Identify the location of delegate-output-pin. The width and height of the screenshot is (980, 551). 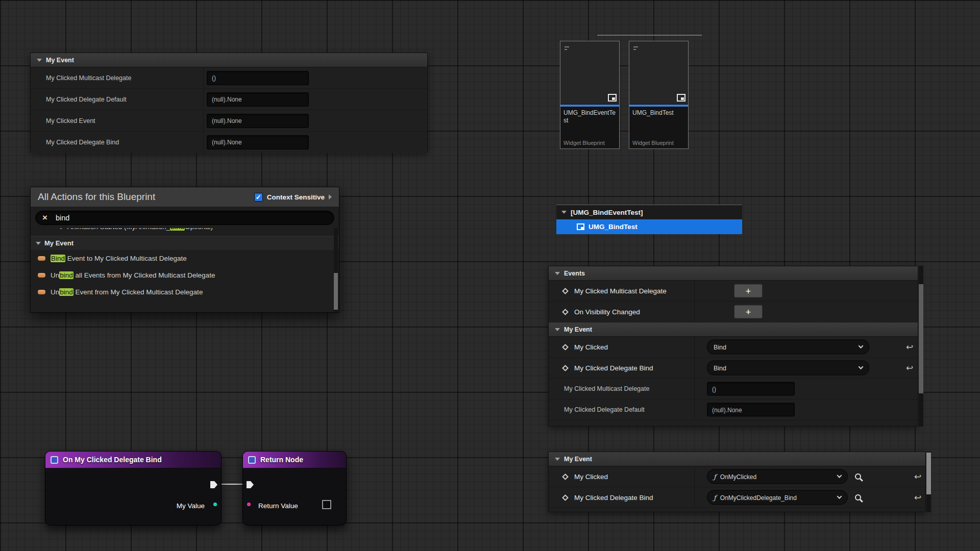
(215, 504).